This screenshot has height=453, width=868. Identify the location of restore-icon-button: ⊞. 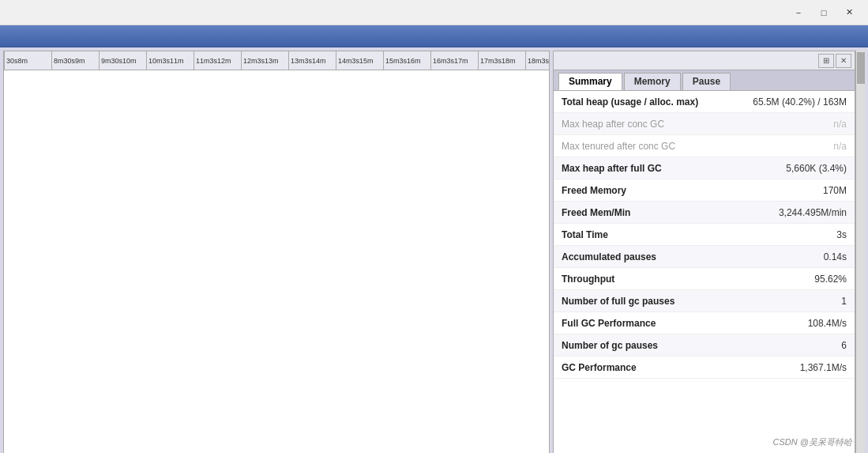
(826, 61).